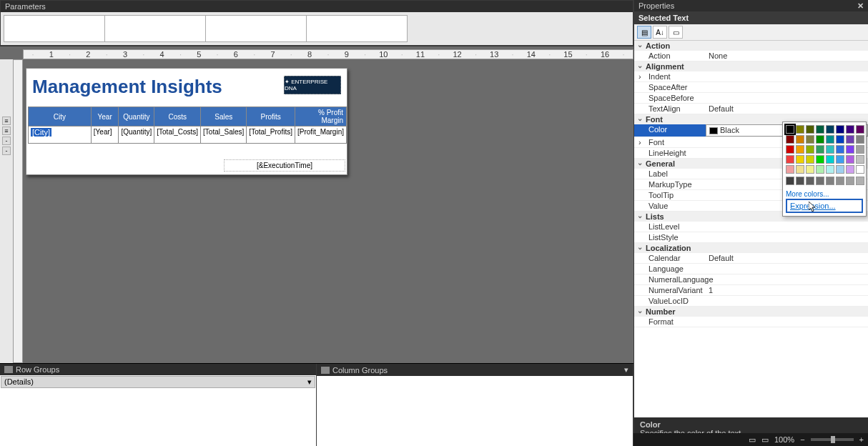  I want to click on categorized-button: ▤, so click(644, 32).